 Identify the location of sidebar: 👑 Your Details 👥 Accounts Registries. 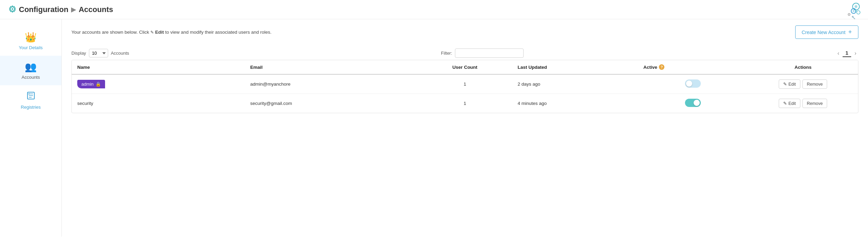
(31, 128).